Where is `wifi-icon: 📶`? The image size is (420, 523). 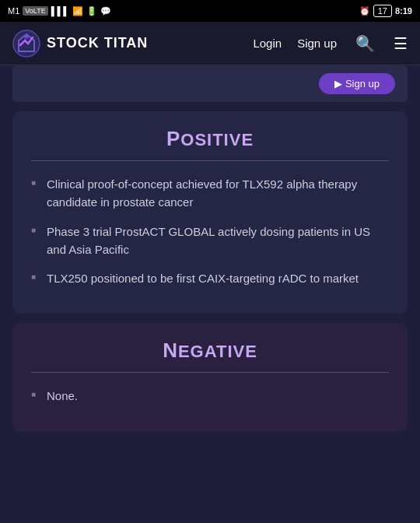
wifi-icon: 📶 is located at coordinates (78, 11).